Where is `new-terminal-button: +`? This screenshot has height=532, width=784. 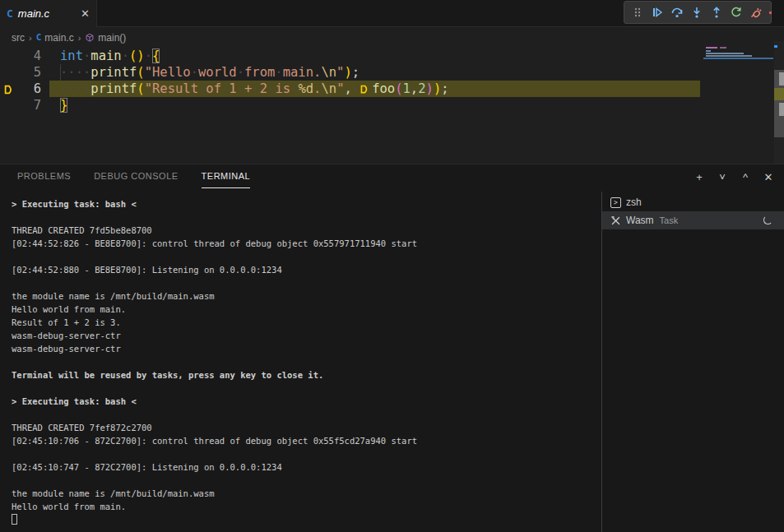
new-terminal-button: + is located at coordinates (699, 177).